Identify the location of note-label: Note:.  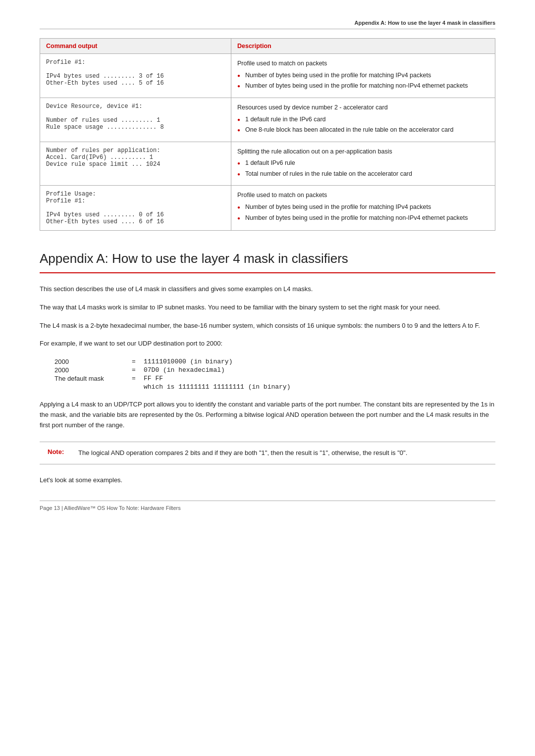
(59, 454).